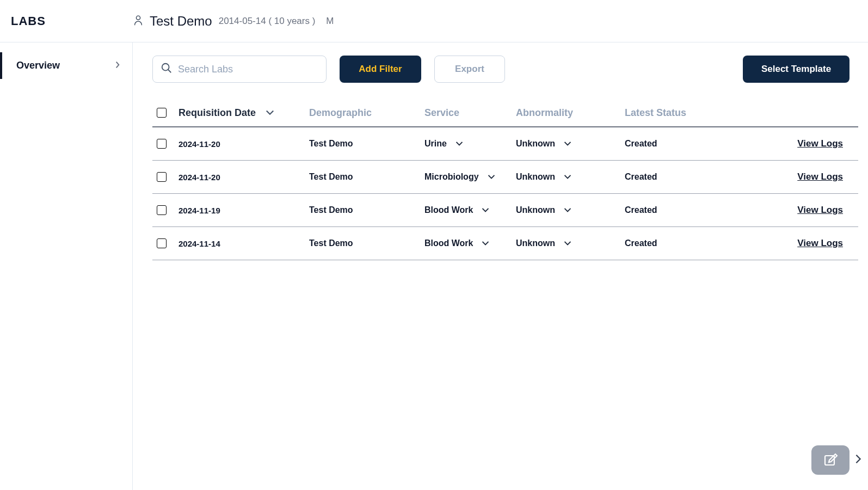 This screenshot has height=490, width=868. Describe the element at coordinates (830, 460) in the screenshot. I see `compose-button` at that location.